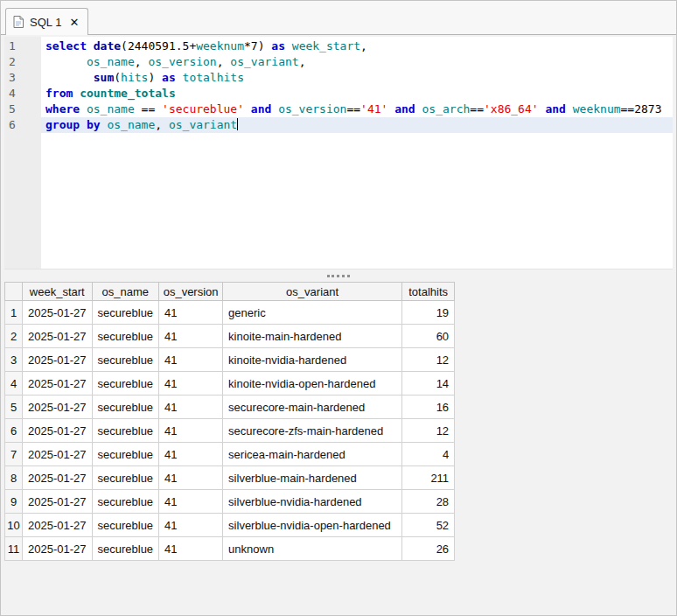 The height and width of the screenshot is (616, 677). What do you see at coordinates (14, 313) in the screenshot?
I see `row-number: 1` at bounding box center [14, 313].